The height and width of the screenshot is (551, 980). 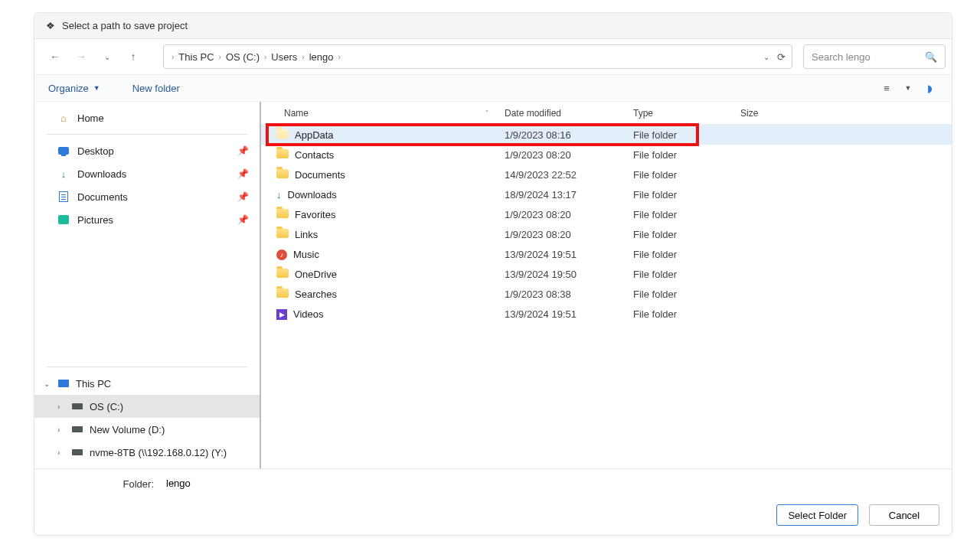 What do you see at coordinates (929, 89) in the screenshot?
I see `help-icon: ◗` at bounding box center [929, 89].